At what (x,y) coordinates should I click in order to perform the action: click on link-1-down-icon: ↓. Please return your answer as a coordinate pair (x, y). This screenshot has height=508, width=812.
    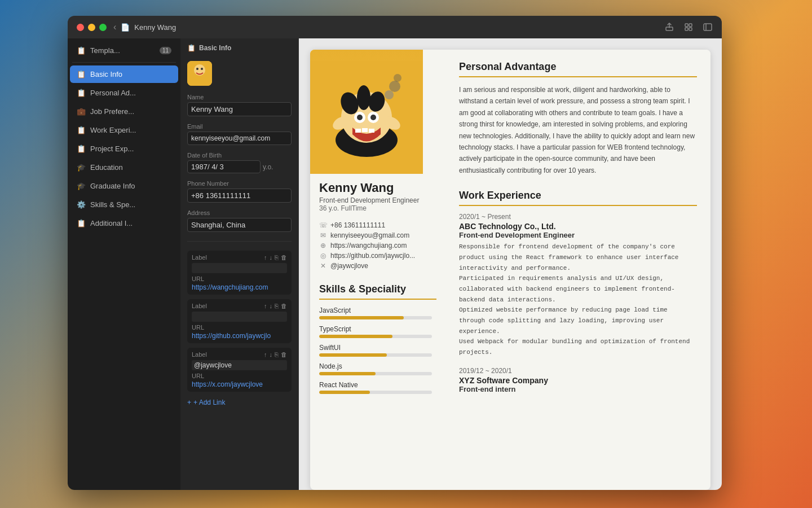
    Looking at the image, I should click on (271, 257).